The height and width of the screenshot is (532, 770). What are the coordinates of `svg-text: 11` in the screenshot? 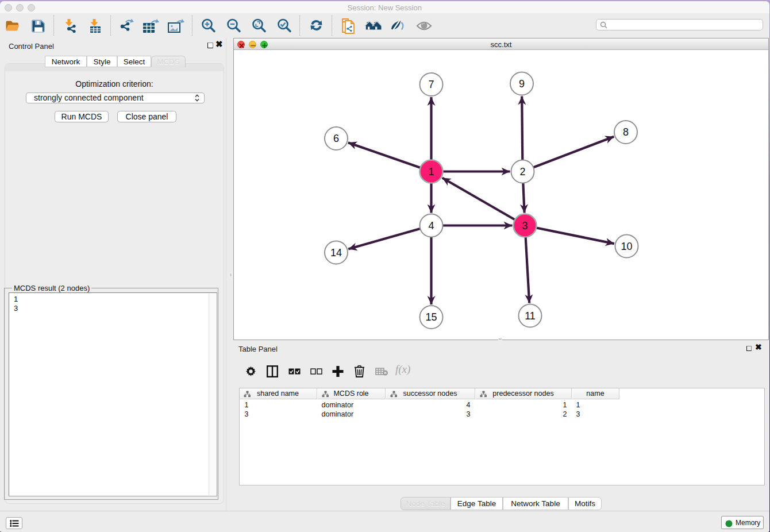 It's located at (530, 316).